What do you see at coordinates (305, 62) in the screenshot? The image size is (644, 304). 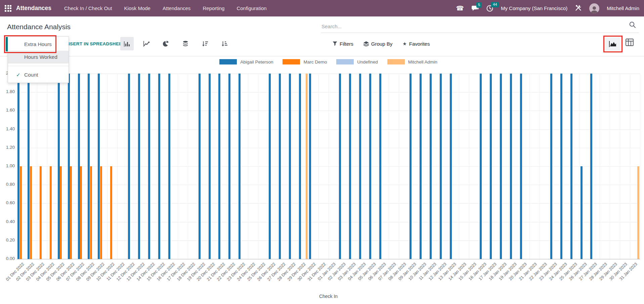 I see `legend-item: Marc Demo` at bounding box center [305, 62].